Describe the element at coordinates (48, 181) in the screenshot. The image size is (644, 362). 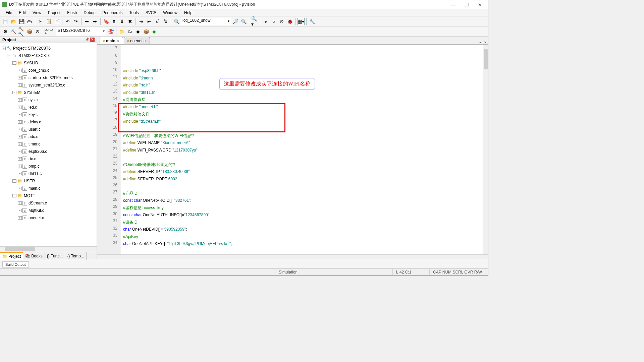
I see `tree-group-user: −📂USER` at that location.